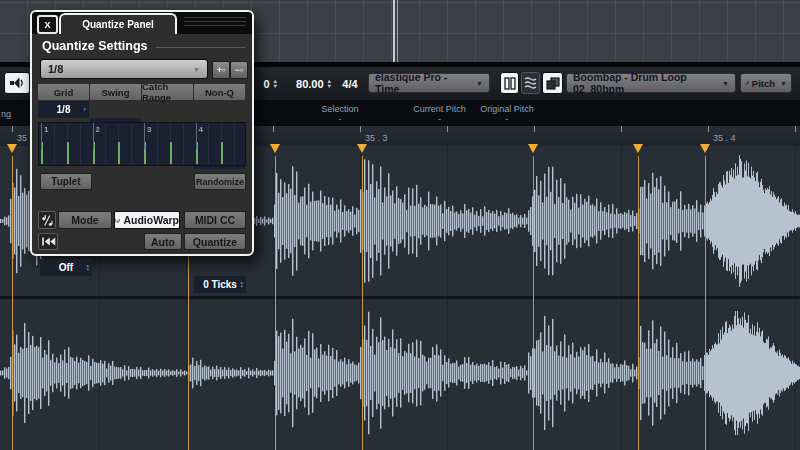 The width and height of the screenshot is (800, 450). Describe the element at coordinates (510, 84) in the screenshot. I see `lanes-icon` at that location.